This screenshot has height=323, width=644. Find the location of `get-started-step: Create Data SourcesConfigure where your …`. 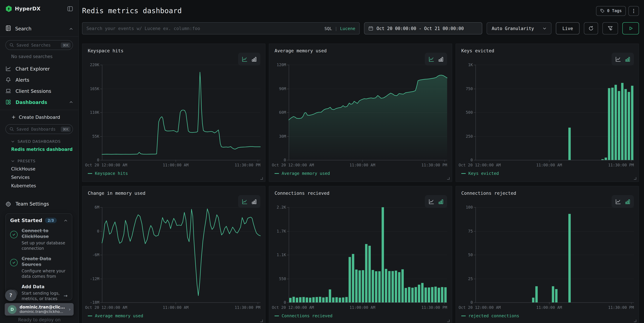

get-started-step: Create Data SourcesConfigure where your … is located at coordinates (39, 268).